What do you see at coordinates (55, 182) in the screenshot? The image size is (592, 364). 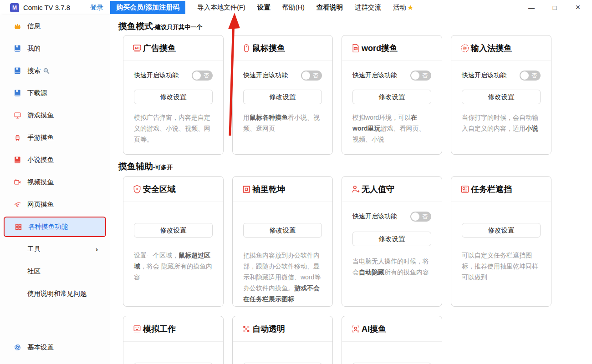 I see `sidebar-item-video-fishing: 视频摸鱼` at bounding box center [55, 182].